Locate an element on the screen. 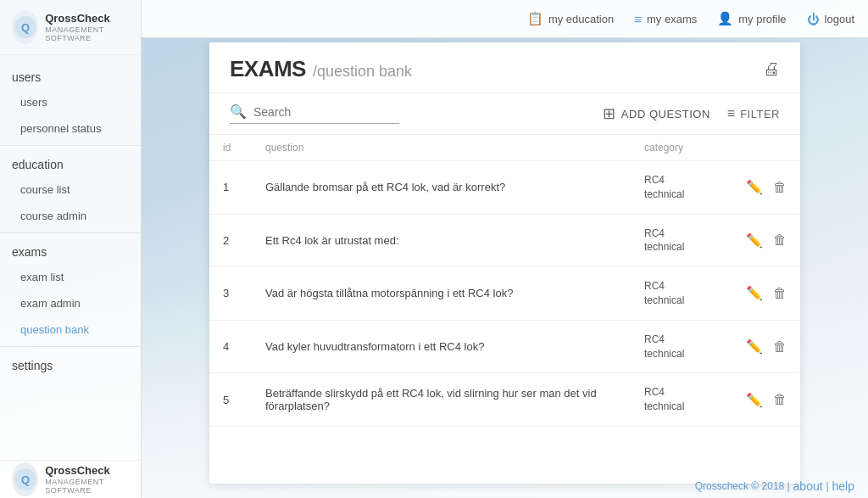  sidebar-section-exams: exams is located at coordinates (70, 250).